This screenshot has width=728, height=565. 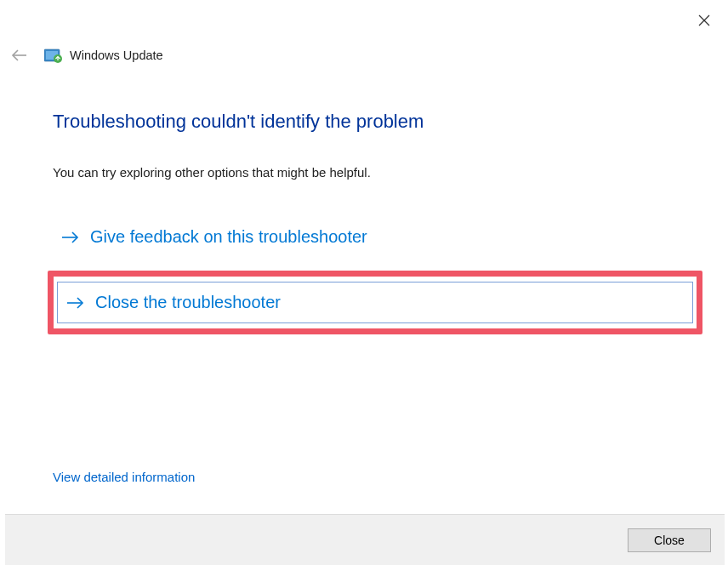 I want to click on header-bar: Windows Update, so click(x=87, y=55).